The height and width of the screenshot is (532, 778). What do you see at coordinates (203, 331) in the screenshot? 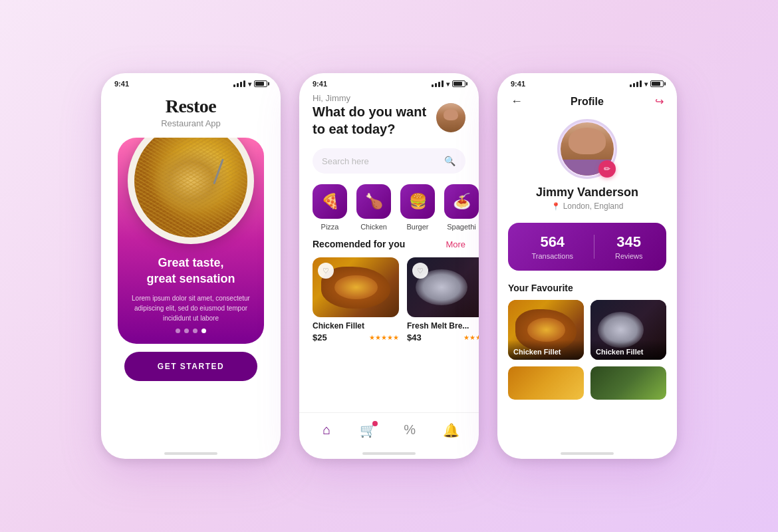
I see `dot-4-active` at bounding box center [203, 331].